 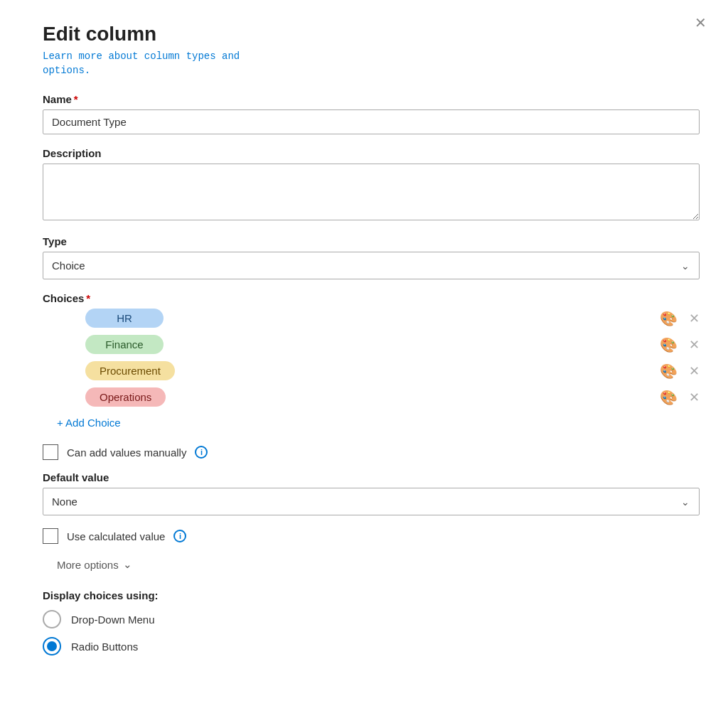 What do you see at coordinates (371, 344) in the screenshot?
I see `choice-item-finance: Finance 🎨 ✕` at bounding box center [371, 344].